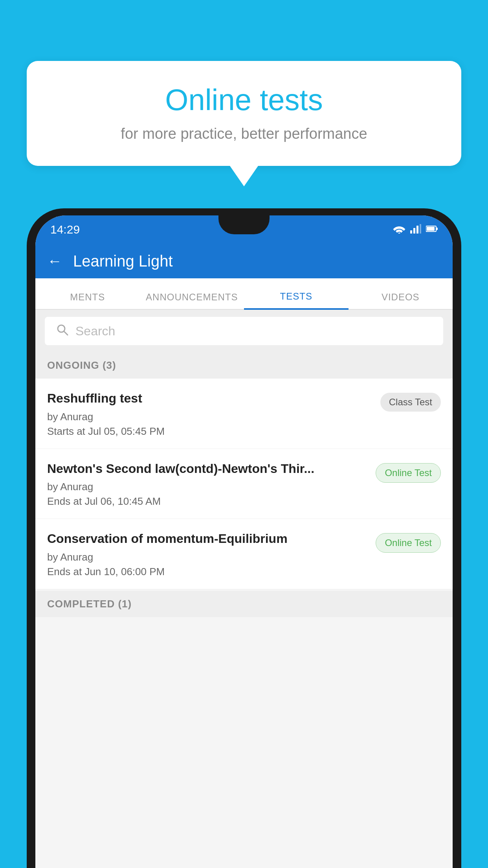  What do you see at coordinates (244, 134) in the screenshot?
I see `bubble-subtitle: for more practice, better performance` at bounding box center [244, 134].